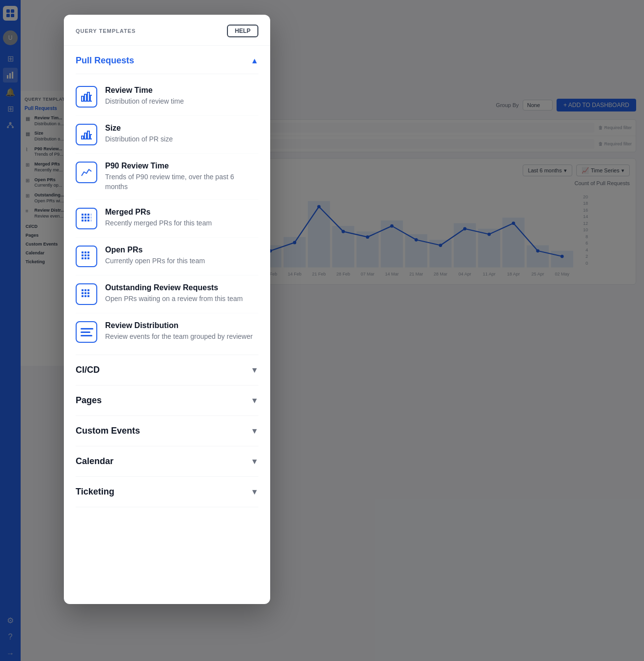  Describe the element at coordinates (243, 31) in the screenshot. I see `help-button: HELP` at that location.